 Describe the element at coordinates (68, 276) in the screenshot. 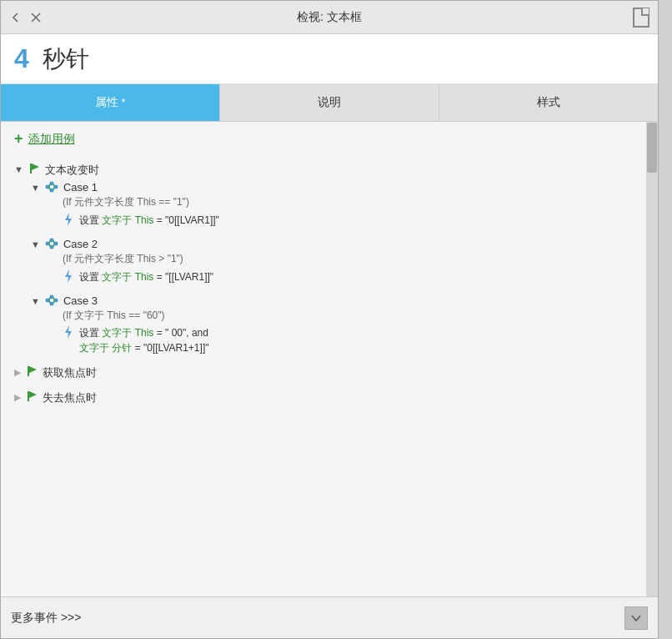

I see `lightning-icon-case2` at that location.